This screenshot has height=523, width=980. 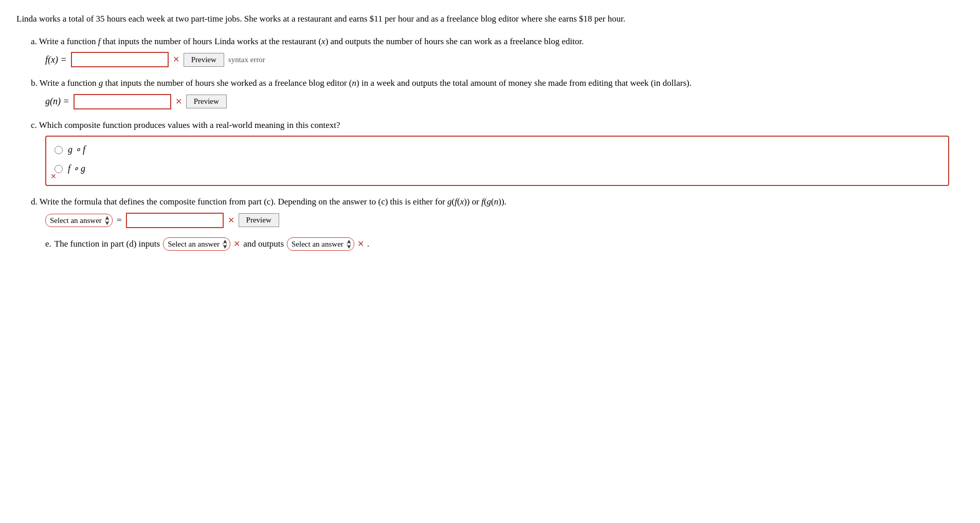 I want to click on part-d-select: Select an answer g(f(x)) f(g(n)), so click(x=79, y=220).